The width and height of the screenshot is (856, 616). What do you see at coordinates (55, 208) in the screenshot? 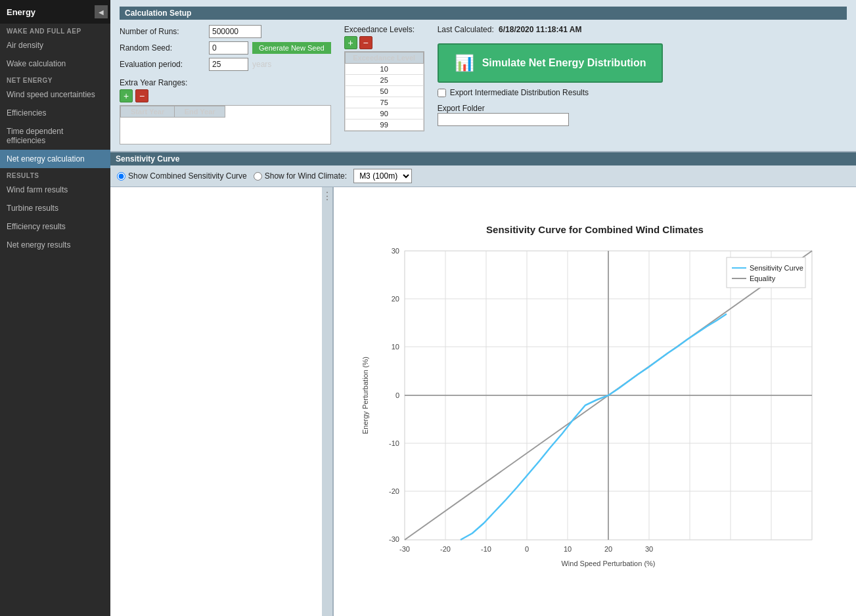
I see `sidebar-item-turbine-results: Turbine results` at bounding box center [55, 208].